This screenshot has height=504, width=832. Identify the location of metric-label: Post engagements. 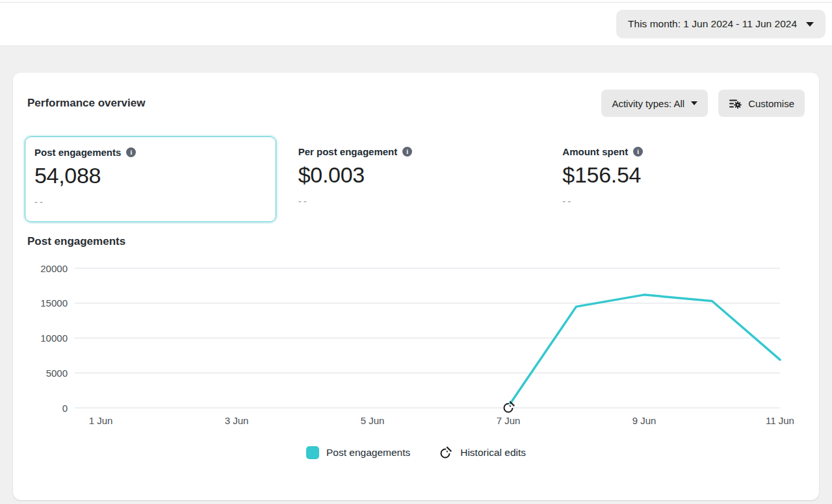
(78, 152).